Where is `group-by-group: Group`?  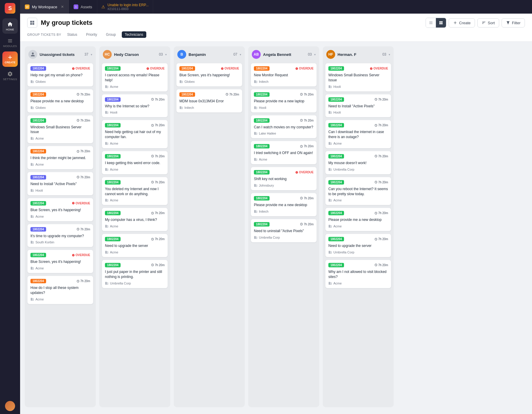
group-by-group: Group is located at coordinates (111, 35).